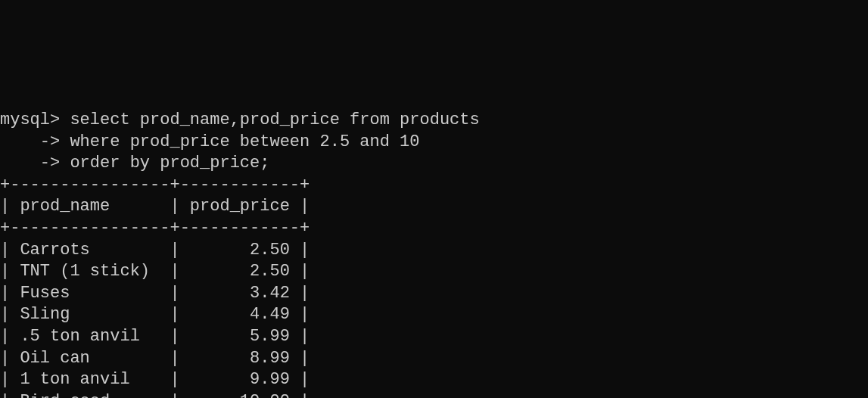 Image resolution: width=868 pixels, height=398 pixels. I want to click on sql-text-1: select prod_name,prod_price from product…, so click(269, 120).